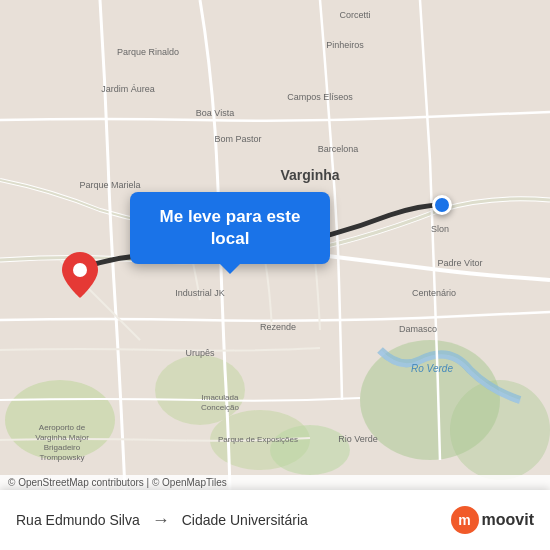 Image resolution: width=550 pixels, height=550 pixels. I want to click on svg-text: Boa Vista, so click(215, 113).